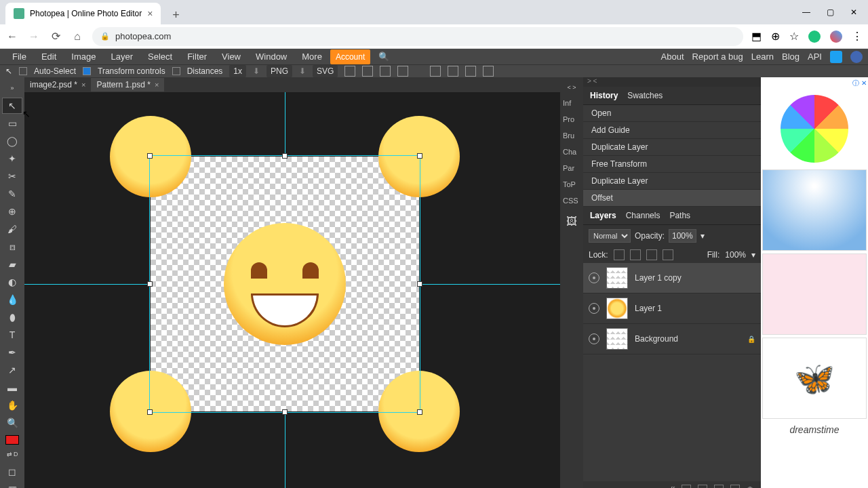  I want to click on quickmask-icon: ◻, so click(12, 472).